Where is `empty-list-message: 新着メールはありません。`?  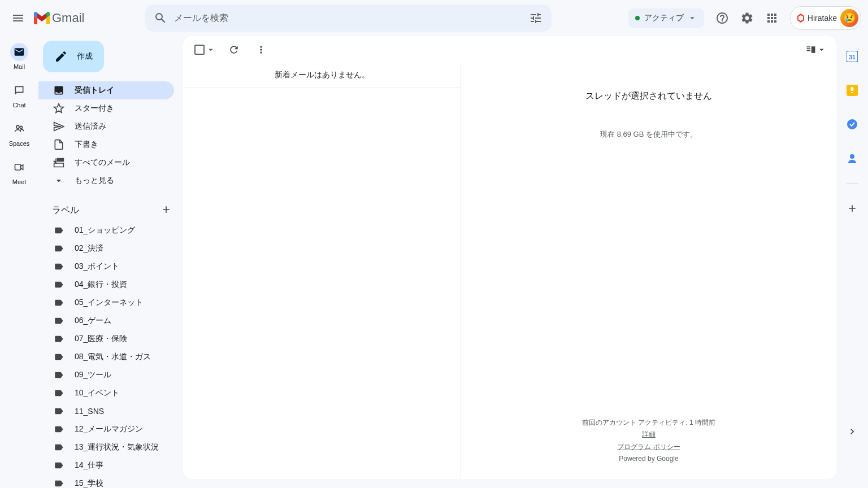
empty-list-message: 新着メールはありません。 is located at coordinates (322, 76).